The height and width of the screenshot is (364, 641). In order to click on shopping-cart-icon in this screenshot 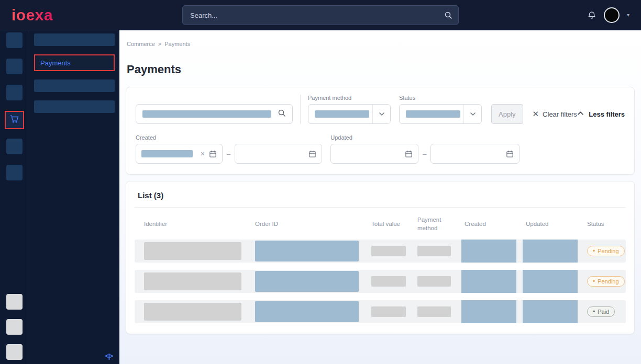, I will do `click(15, 120)`.